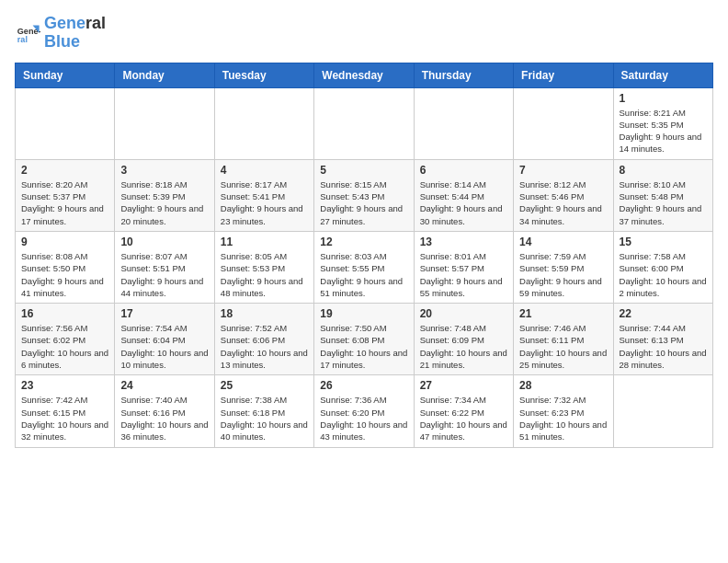 The width and height of the screenshot is (728, 563). Describe the element at coordinates (264, 411) in the screenshot. I see `calendar-cell: 25Sunrise: 7:38 AM Sunset: 6:18 PM Dayli…` at that location.